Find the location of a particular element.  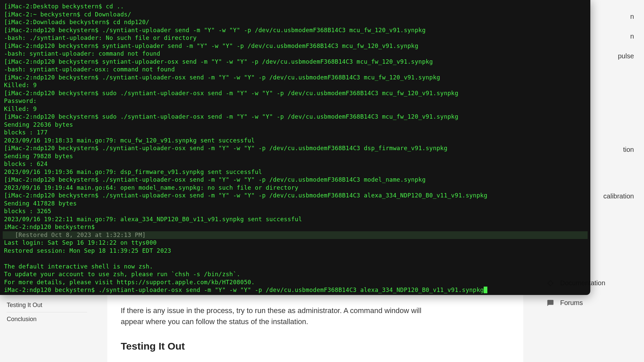

terminal-line: [iMac-2:Desktop beckystern$ cd .. is located at coordinates (295, 7).